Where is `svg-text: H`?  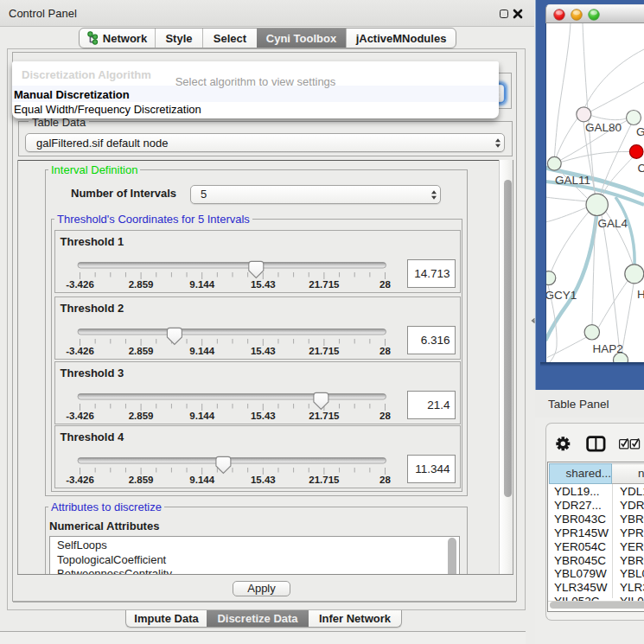
svg-text: H is located at coordinates (641, 294).